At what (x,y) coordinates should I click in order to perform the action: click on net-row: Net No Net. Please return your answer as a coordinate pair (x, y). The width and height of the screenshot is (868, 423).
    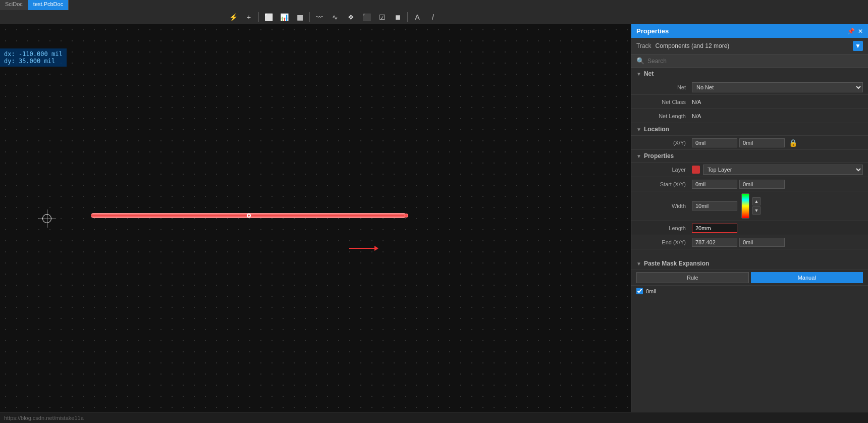
    Looking at the image, I should click on (750, 88).